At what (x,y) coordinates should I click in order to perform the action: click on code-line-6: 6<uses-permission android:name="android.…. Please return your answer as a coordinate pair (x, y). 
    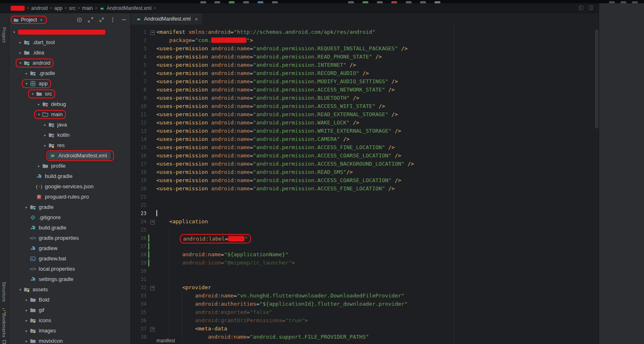
    Looking at the image, I should click on (365, 73).